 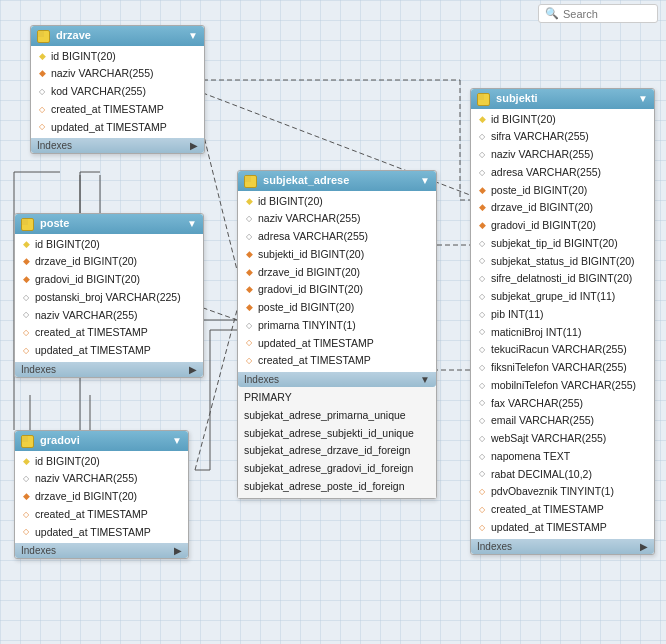 What do you see at coordinates (109, 296) in the screenshot?
I see `table-poste: poste ▼ ◆id BIGINT(20) ◆drzave_id BIGINT…` at bounding box center [109, 296].